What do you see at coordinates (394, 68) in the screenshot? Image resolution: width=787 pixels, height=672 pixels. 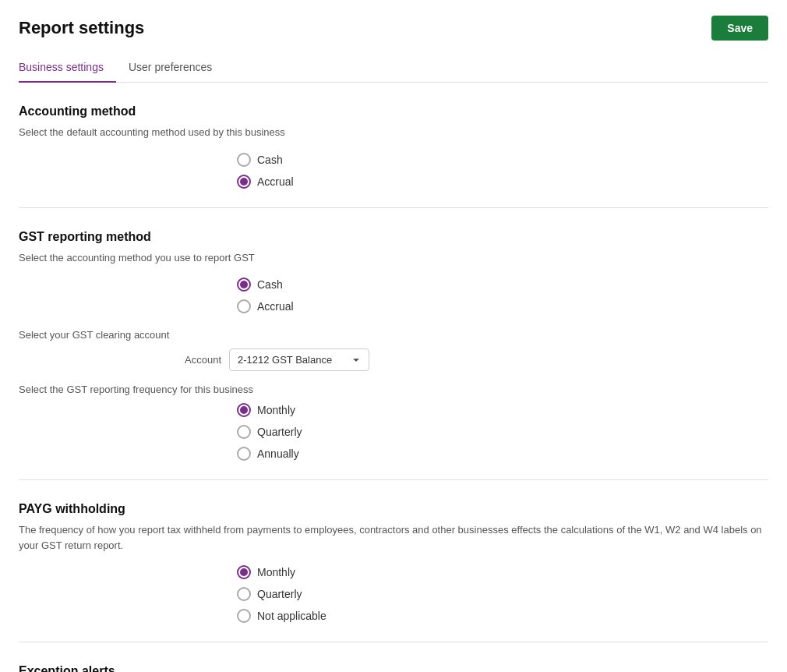 I see `tabs-nav: Business settings User preferences` at bounding box center [394, 68].